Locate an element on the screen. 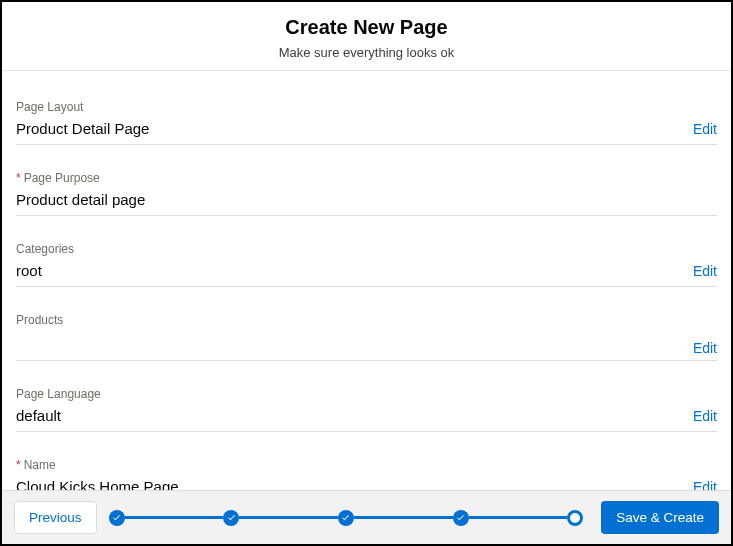 This screenshot has width=733, height=546. progress-indicator is located at coordinates (346, 518).